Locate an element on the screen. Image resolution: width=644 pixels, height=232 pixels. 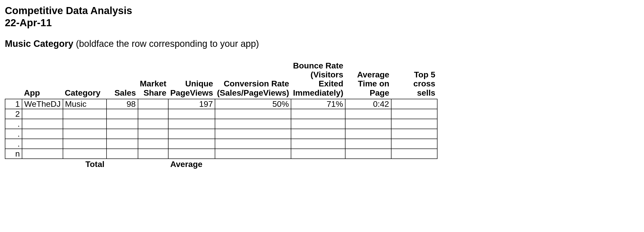
subtitle-line: Music Category (boldface the row corresp… is located at coordinates (322, 44).